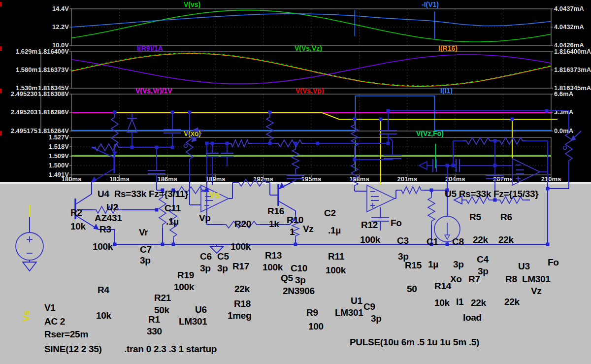 This screenshot has height=364, width=591. What do you see at coordinates (554, 263) in the screenshot?
I see `schematic-label-fo-net-right: Fo` at bounding box center [554, 263].